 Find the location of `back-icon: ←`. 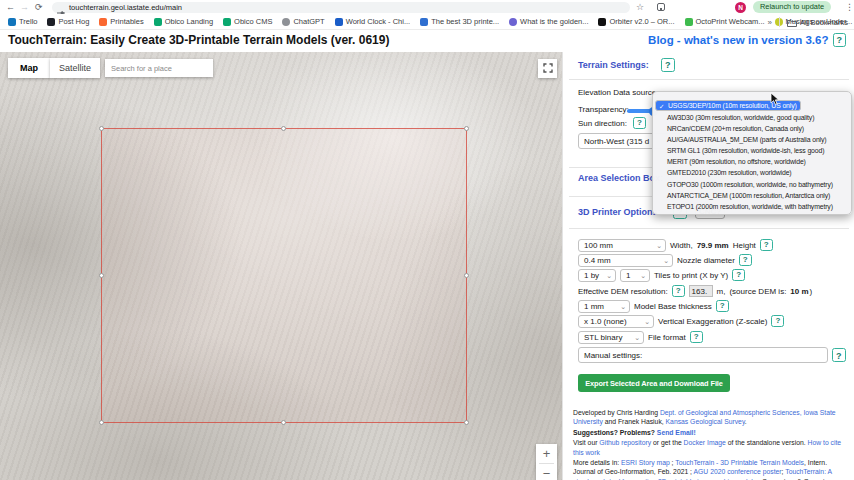

back-icon: ← is located at coordinates (10, 7).